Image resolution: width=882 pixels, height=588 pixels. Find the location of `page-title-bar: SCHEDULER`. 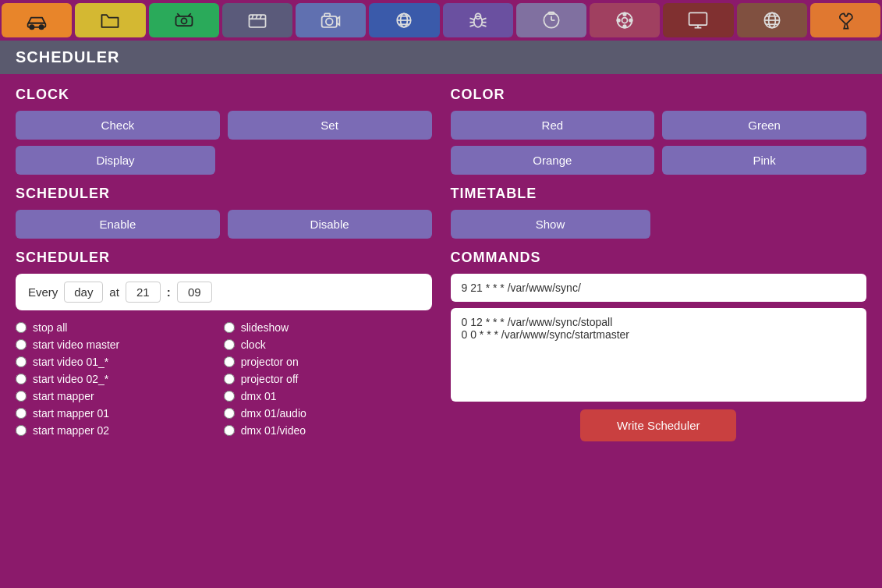

page-title-bar: SCHEDULER is located at coordinates (441, 58).